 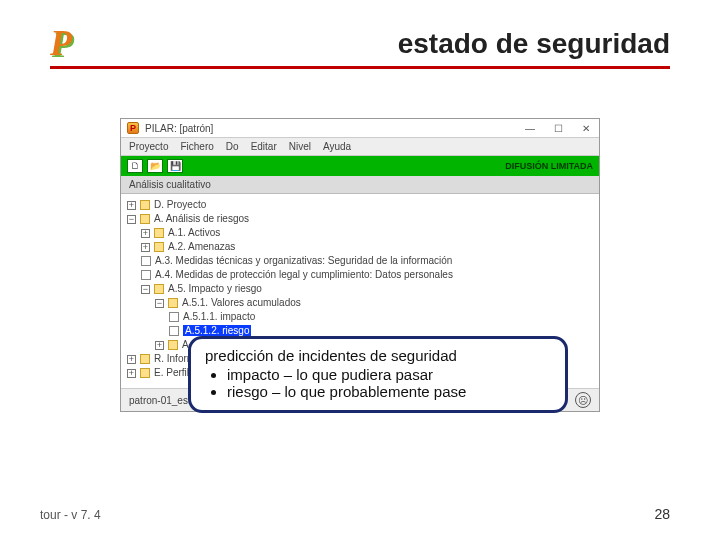 What do you see at coordinates (360, 275) in the screenshot?
I see `tree-node-a4: A.4. Medidas de protección legal y cumpl…` at bounding box center [360, 275].